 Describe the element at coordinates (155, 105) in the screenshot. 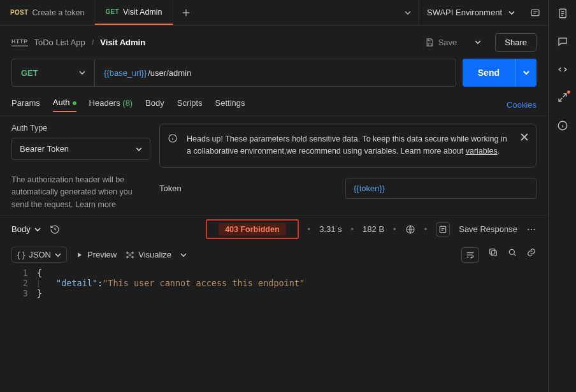

I see `subtab-body: Body` at that location.